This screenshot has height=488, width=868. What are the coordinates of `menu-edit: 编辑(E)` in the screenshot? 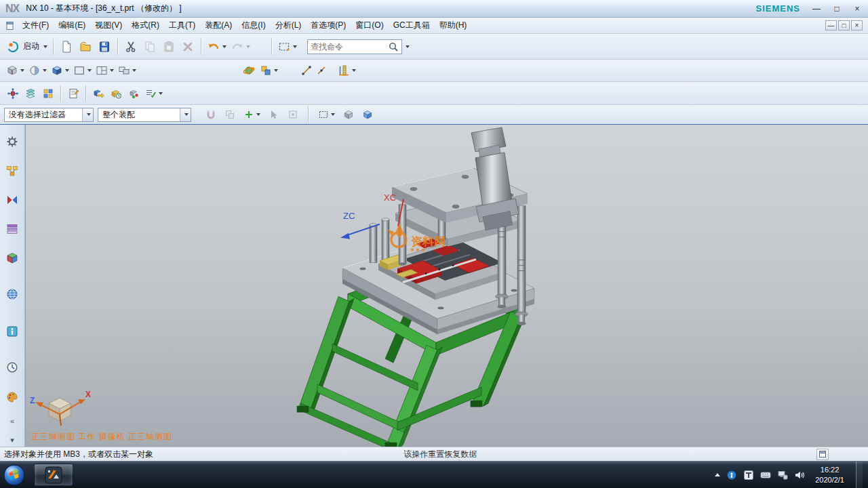 It's located at (72, 26).